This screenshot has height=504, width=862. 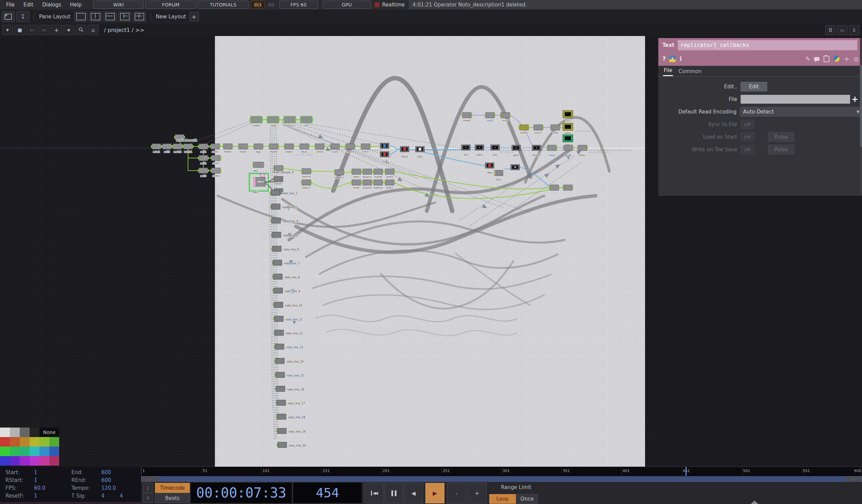 I want to click on tempo-value: 120.0, so click(x=109, y=488).